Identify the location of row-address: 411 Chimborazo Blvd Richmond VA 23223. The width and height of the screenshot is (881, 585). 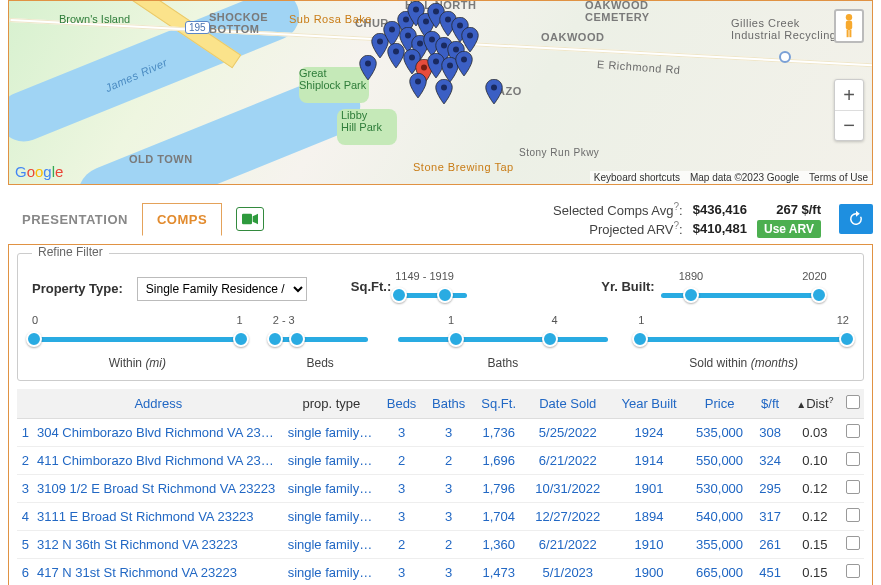
(158, 460).